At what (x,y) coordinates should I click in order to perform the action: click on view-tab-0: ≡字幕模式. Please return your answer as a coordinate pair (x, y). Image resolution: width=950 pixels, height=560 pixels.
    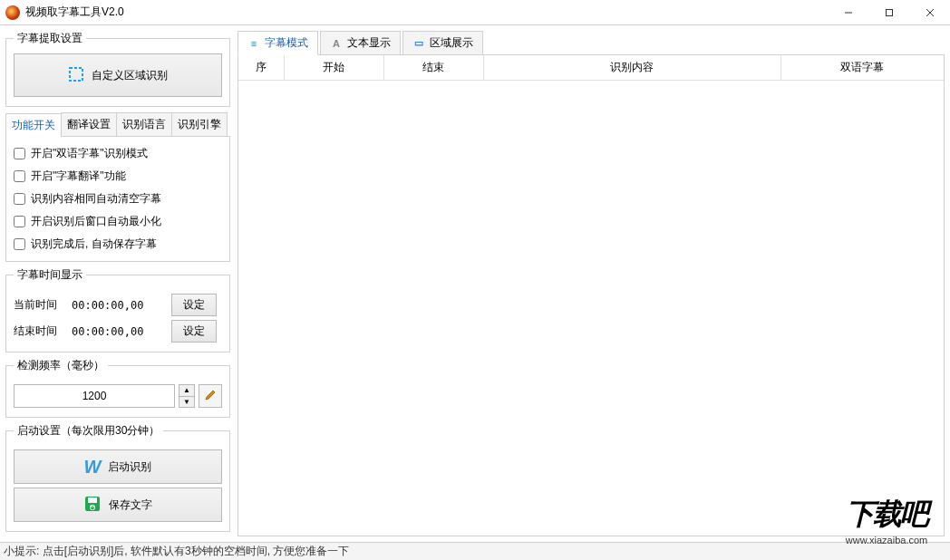
    Looking at the image, I should click on (277, 43).